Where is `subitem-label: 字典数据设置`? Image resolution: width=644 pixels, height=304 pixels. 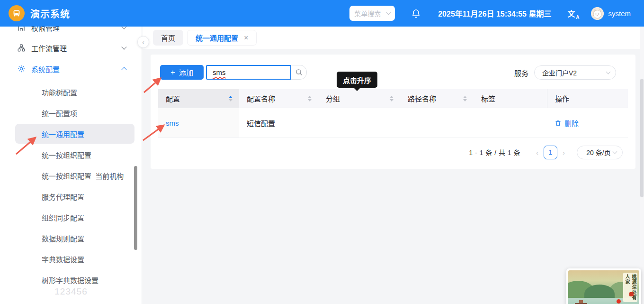 subitem-label: 字典数据设置 is located at coordinates (63, 259).